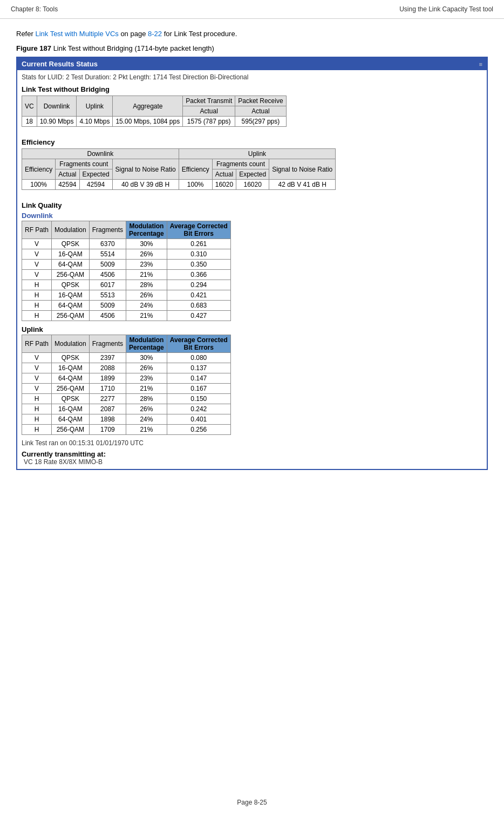  Describe the element at coordinates (126, 389) in the screenshot. I see `table-row: V256-QAM171021%0.167` at that location.